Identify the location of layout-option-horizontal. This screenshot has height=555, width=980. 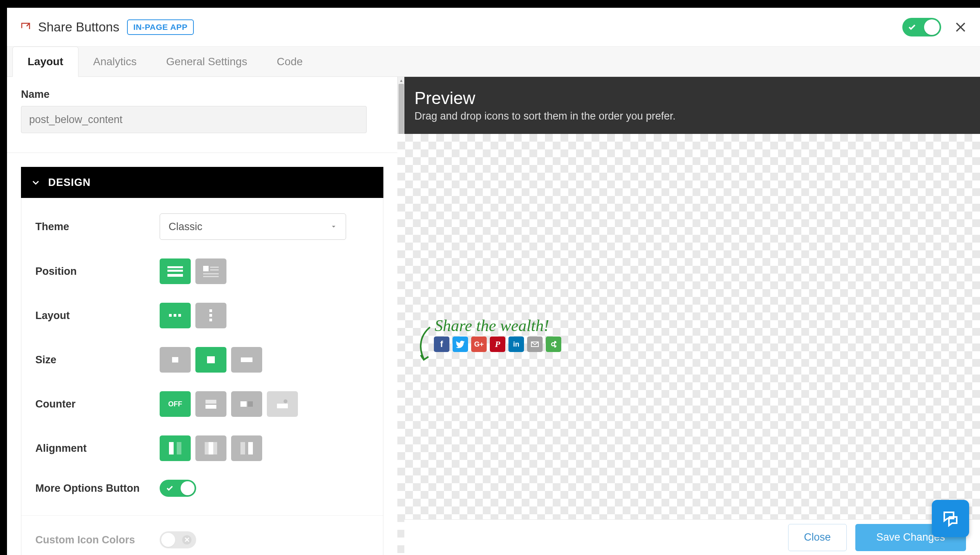
(175, 316).